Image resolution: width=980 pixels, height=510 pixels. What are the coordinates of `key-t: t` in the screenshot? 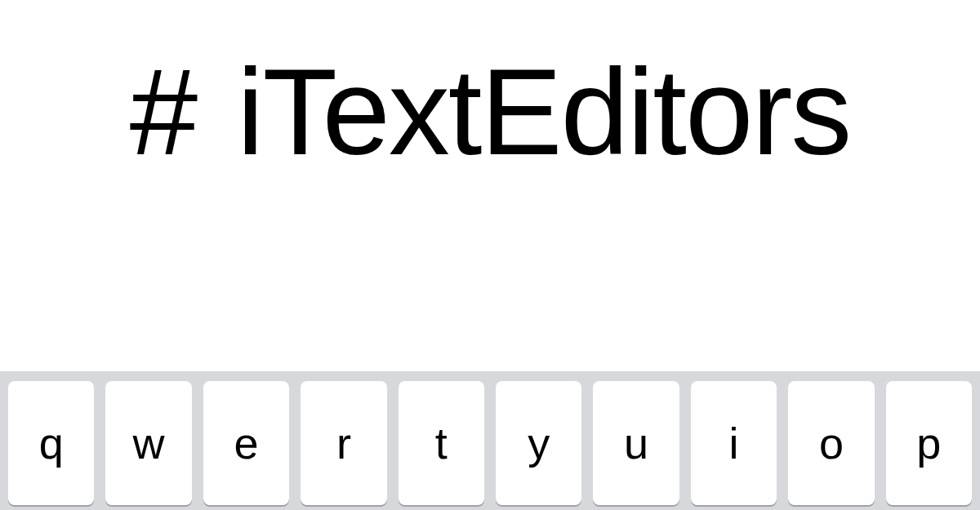 It's located at (441, 443).